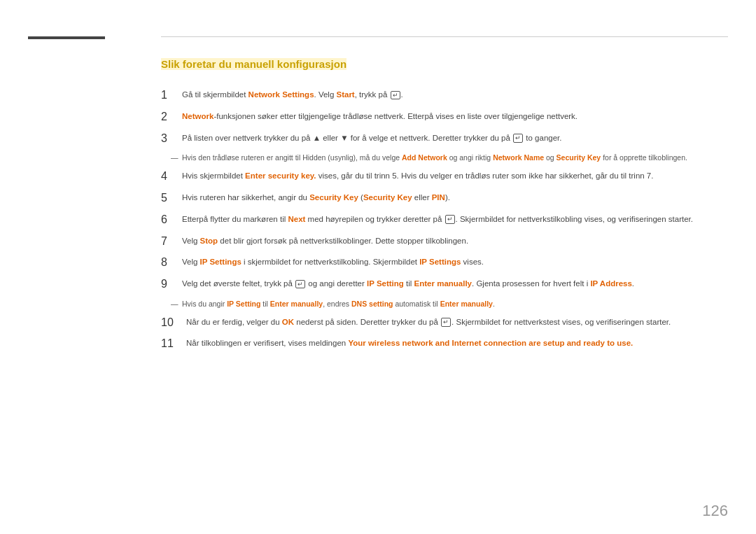 Image resolution: width=756 pixels, height=534 pixels. Describe the element at coordinates (449, 304) in the screenshot. I see `note-2: — Hvis du angir IP Setting til Enter man…` at that location.